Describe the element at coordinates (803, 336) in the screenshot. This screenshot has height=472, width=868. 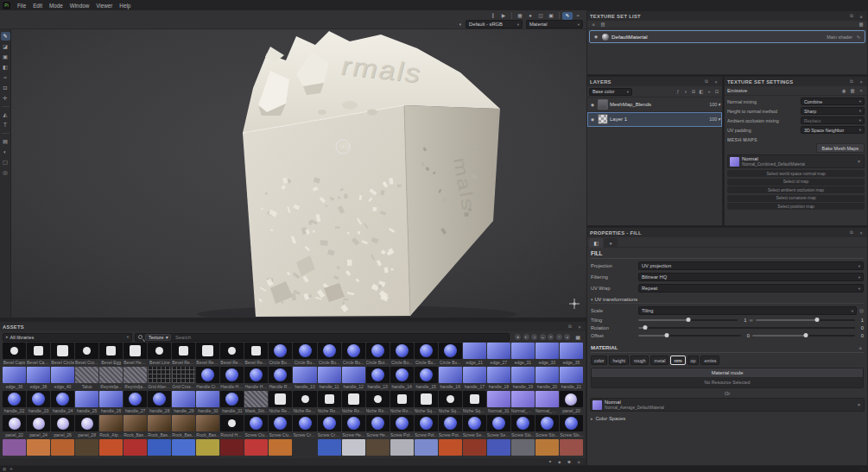
I see `offset-v-slider` at that location.